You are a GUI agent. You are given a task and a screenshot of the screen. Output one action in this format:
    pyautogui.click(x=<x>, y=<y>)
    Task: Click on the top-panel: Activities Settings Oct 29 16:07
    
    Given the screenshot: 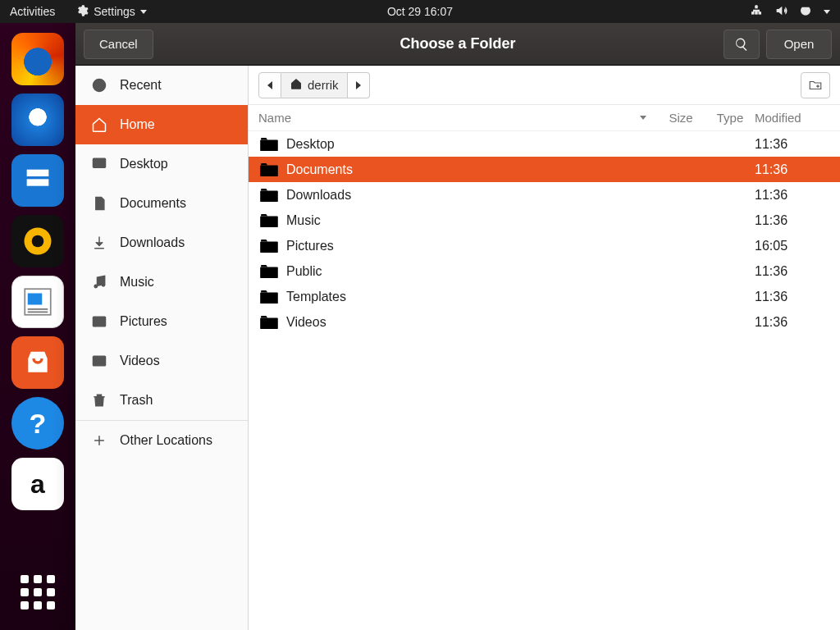 What is the action you would take?
    pyautogui.click(x=420, y=11)
    